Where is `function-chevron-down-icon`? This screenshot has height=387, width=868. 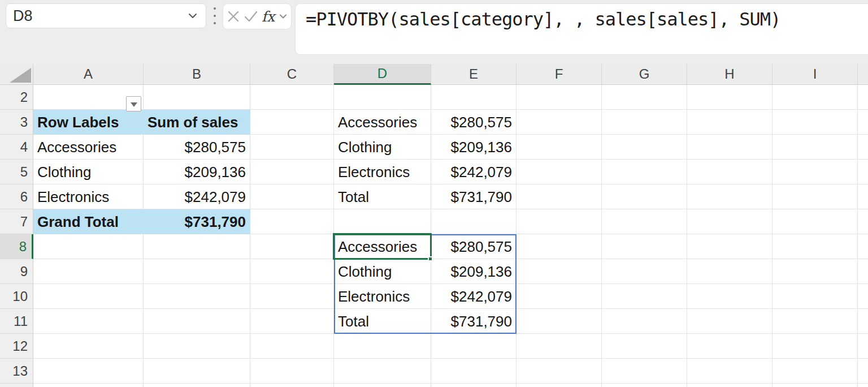 function-chevron-down-icon is located at coordinates (283, 16).